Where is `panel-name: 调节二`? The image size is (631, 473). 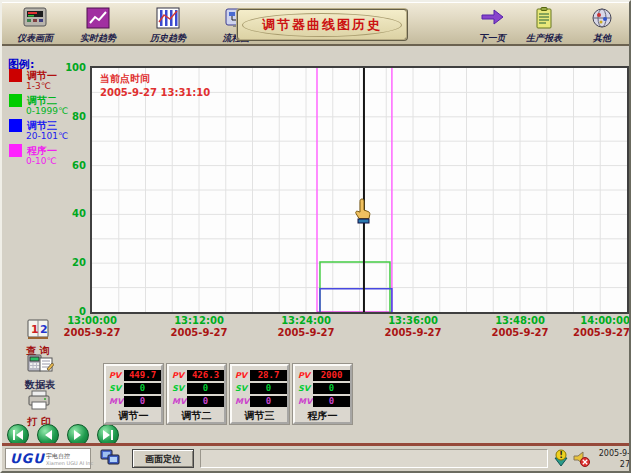 panel-name: 调节二 is located at coordinates (196, 416).